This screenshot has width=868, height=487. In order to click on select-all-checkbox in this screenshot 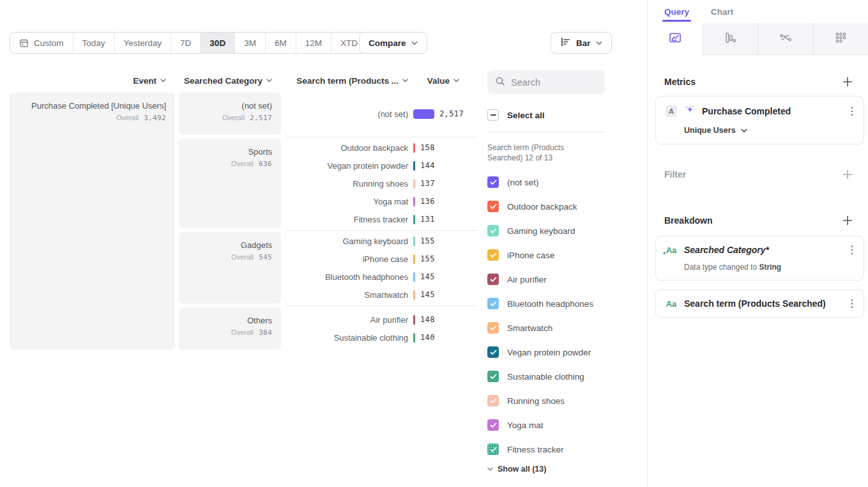, I will do `click(493, 115)`.